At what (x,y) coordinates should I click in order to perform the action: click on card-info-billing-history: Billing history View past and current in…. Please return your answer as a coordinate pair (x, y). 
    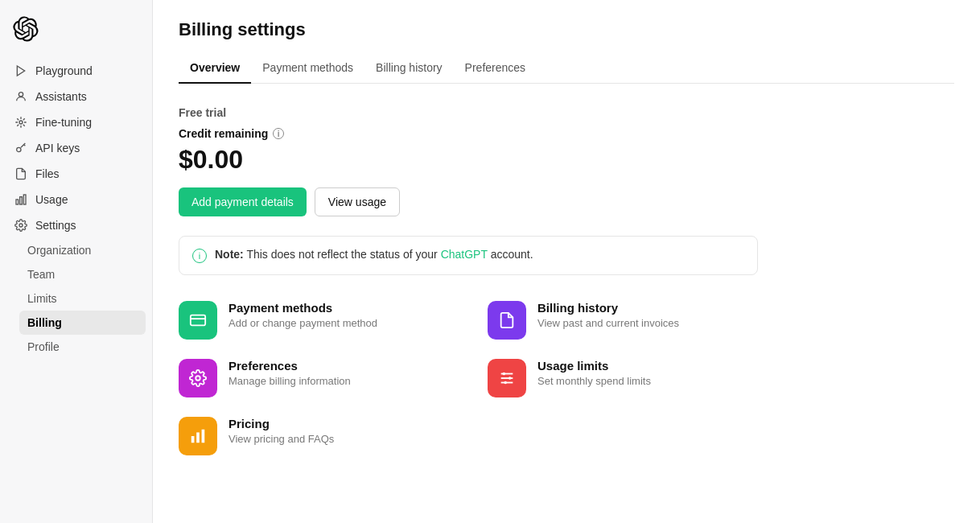
    Looking at the image, I should click on (608, 315).